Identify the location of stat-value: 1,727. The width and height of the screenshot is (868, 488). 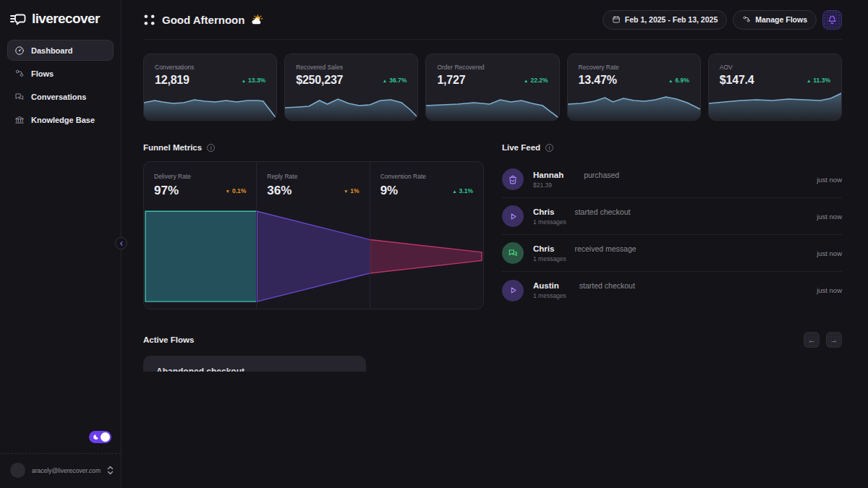
(451, 80).